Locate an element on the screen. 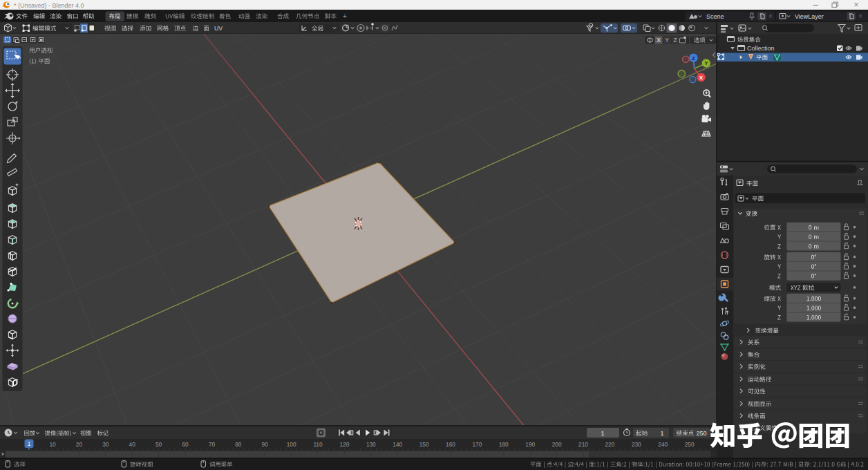 The image size is (868, 470). svg-text: 220 is located at coordinates (610, 444).